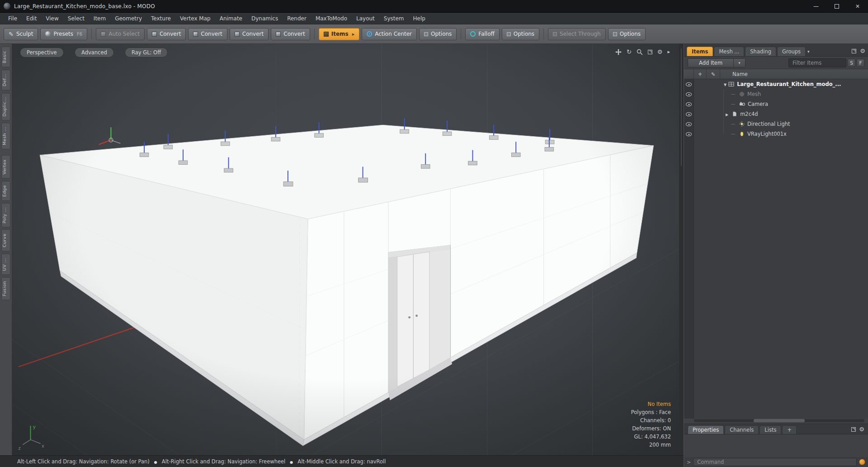 The height and width of the screenshot is (467, 868). What do you see at coordinates (776, 74) in the screenshot?
I see `item-list-header: + Name` at bounding box center [776, 74].